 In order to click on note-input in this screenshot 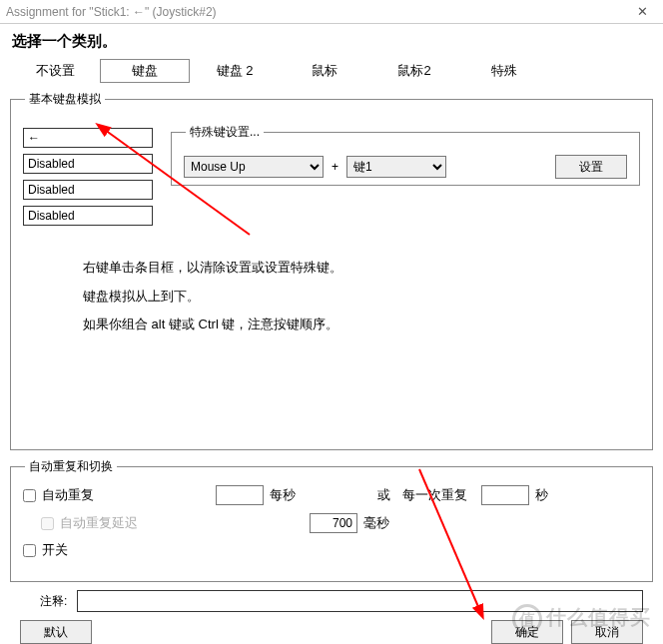, I will do `click(359, 601)`.